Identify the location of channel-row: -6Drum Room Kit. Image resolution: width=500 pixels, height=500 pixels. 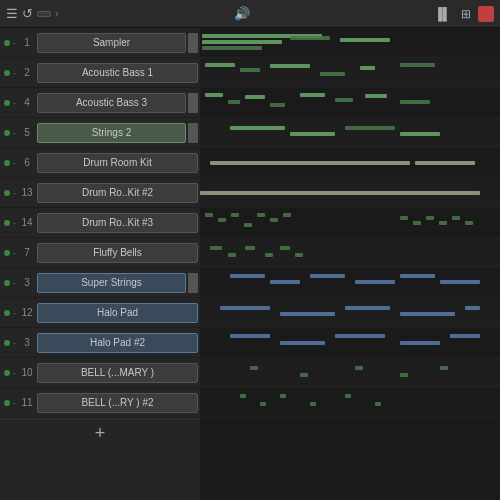
(100, 163).